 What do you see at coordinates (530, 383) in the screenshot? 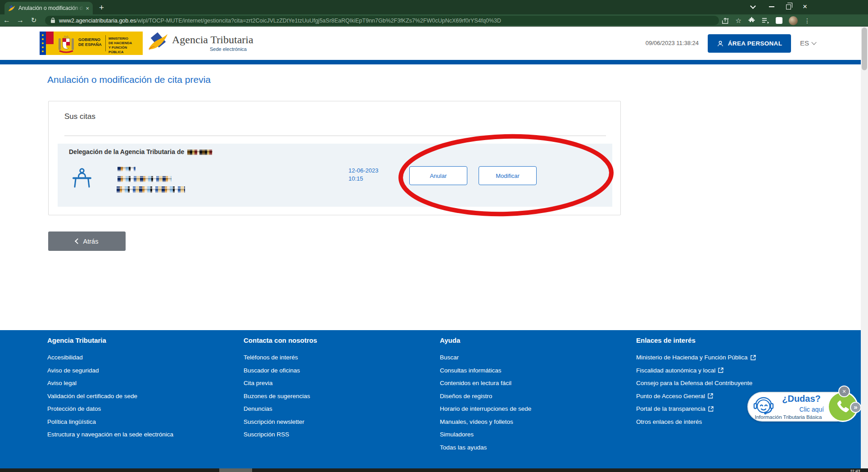
I see `footer-link: Contenidos en lectura fácil` at bounding box center [530, 383].